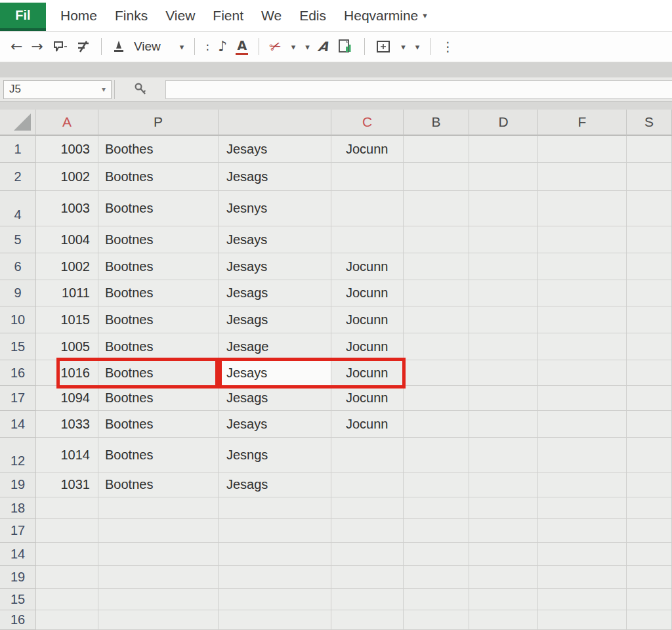  What do you see at coordinates (436, 123) in the screenshot?
I see `column-header-B: B` at bounding box center [436, 123].